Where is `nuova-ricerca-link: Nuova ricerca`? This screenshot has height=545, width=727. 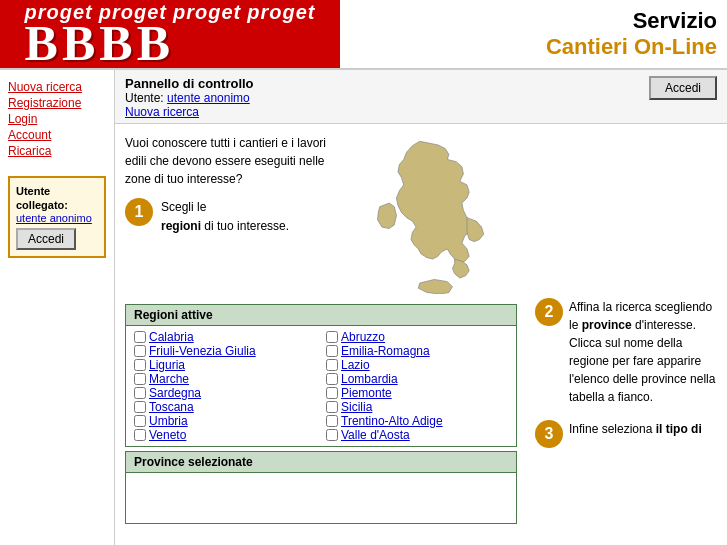
nuova-ricerca-link: Nuova ricerca is located at coordinates (190, 112).